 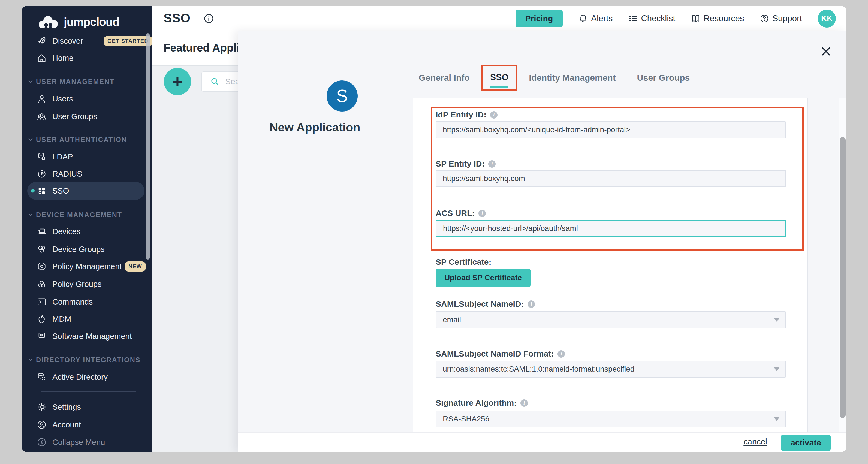 I want to click on sso-grid-icon, so click(x=42, y=191).